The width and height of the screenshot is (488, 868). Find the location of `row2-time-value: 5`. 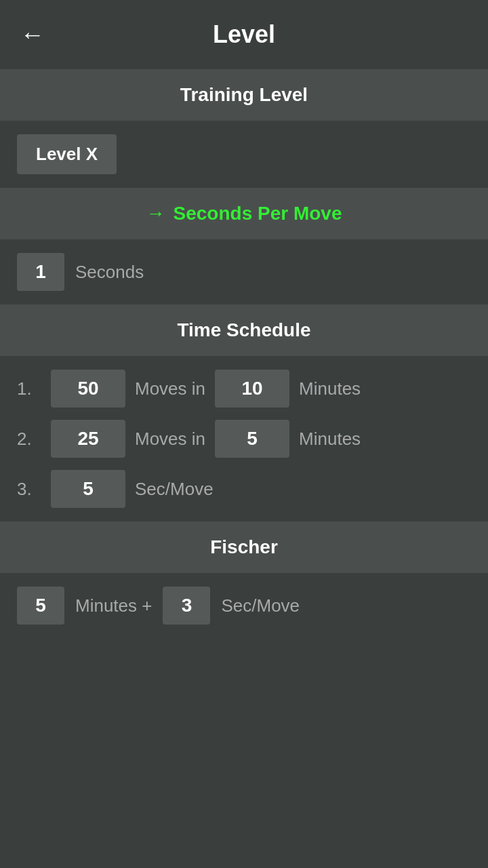

row2-time-value: 5 is located at coordinates (252, 439).